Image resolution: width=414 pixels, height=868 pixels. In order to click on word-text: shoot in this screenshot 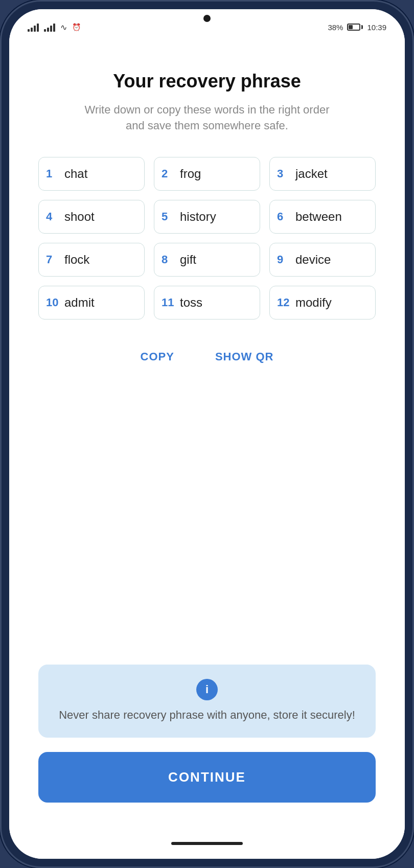, I will do `click(80, 217)`.